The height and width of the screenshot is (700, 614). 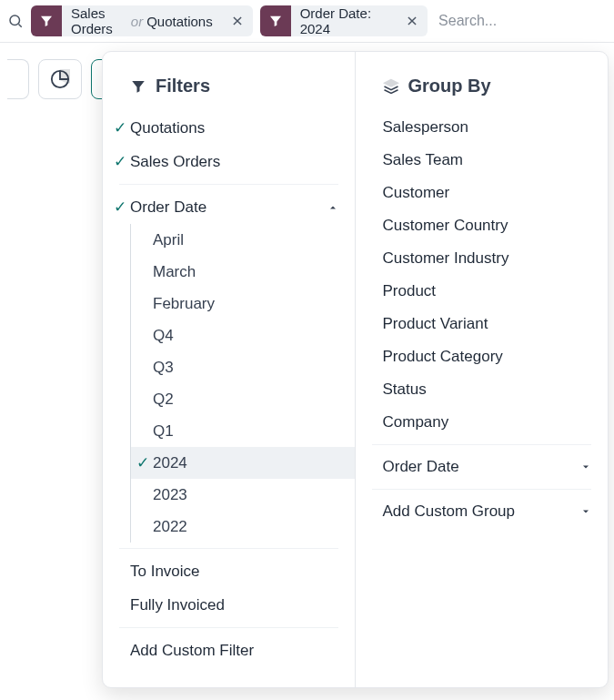 What do you see at coordinates (229, 650) in the screenshot?
I see `add-custom-filter: ✓ Add Custom Filter` at bounding box center [229, 650].